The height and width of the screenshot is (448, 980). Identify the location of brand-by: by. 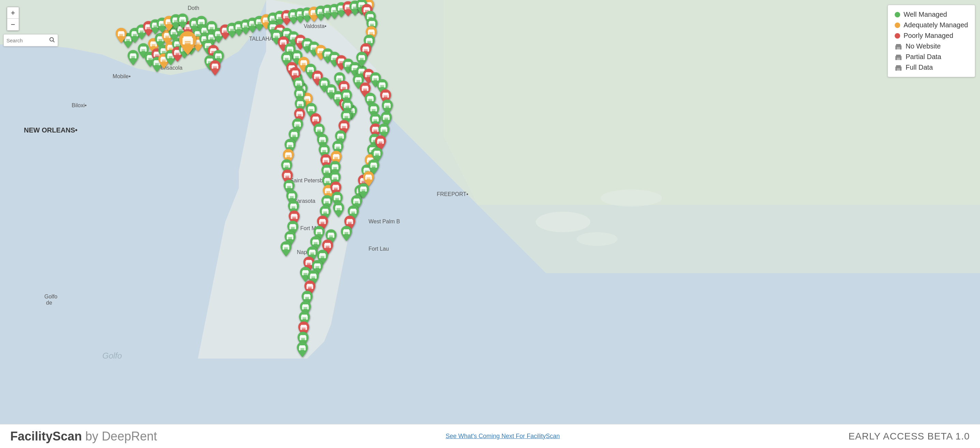
(92, 436).